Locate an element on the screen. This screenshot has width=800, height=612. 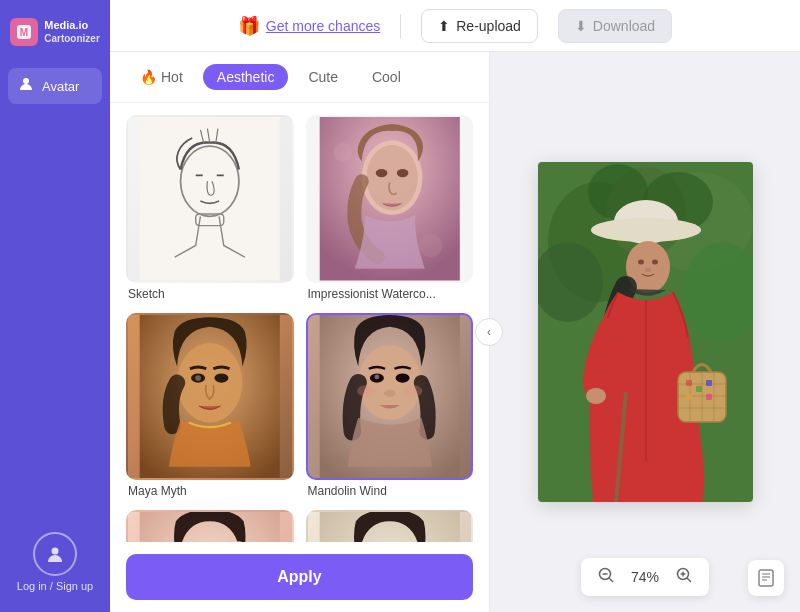
sidebar-bottom: Log in / Sign up is located at coordinates (55, 566).